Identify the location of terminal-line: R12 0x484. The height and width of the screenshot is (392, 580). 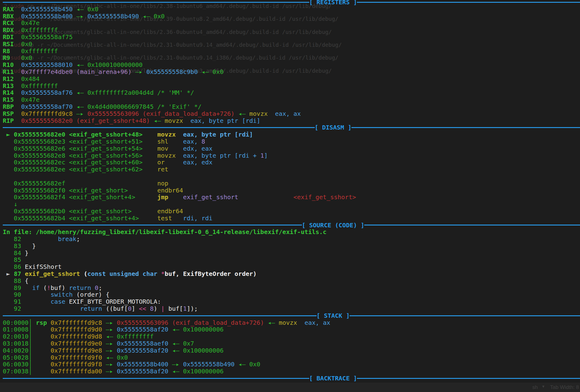
(292, 79).